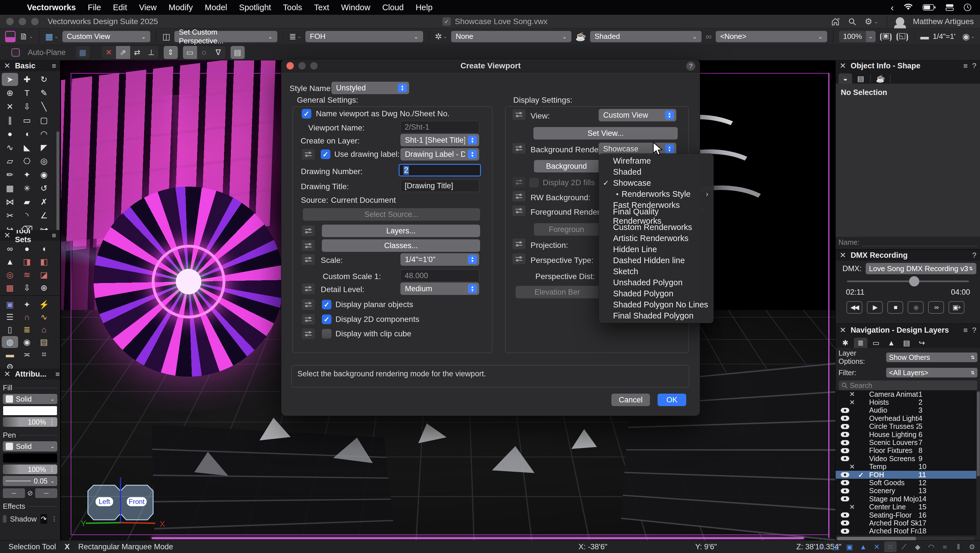 The image size is (980, 553). I want to click on rectangle-tool: ▭, so click(27, 120).